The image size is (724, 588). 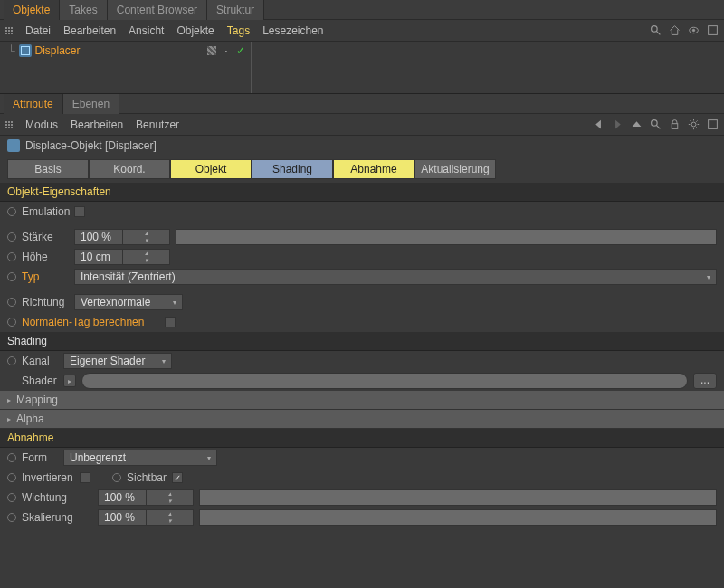 I want to click on dropdown-form: Unbegrenzt▾, so click(x=140, y=458).